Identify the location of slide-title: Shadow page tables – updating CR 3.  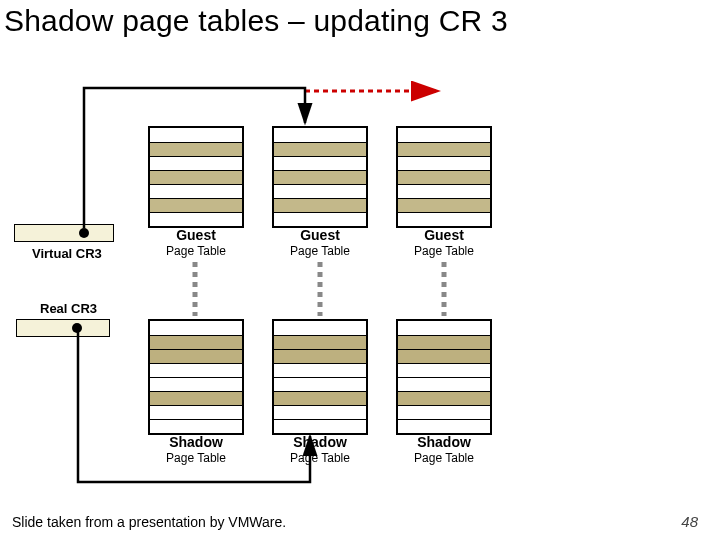
(256, 21).